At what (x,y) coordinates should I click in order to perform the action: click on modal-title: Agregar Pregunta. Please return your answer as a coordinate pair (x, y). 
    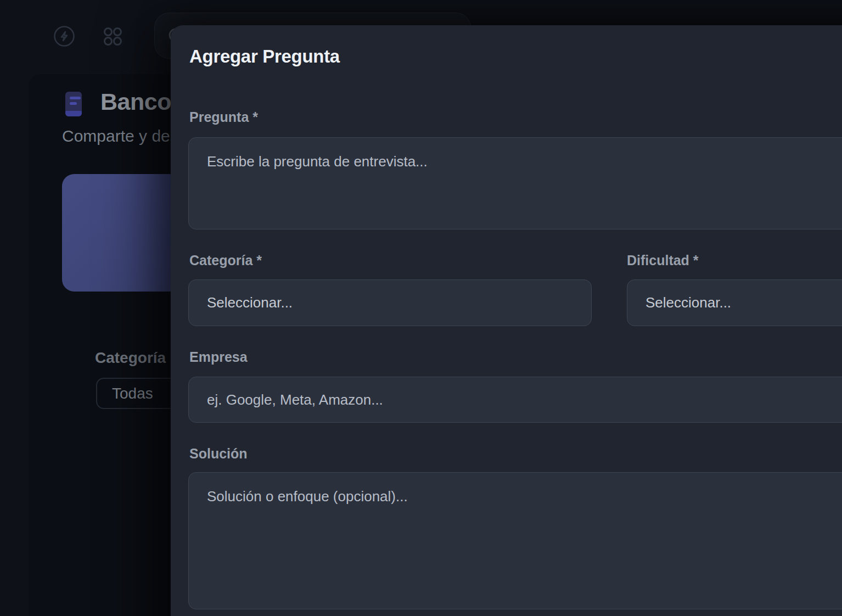
    Looking at the image, I should click on (265, 57).